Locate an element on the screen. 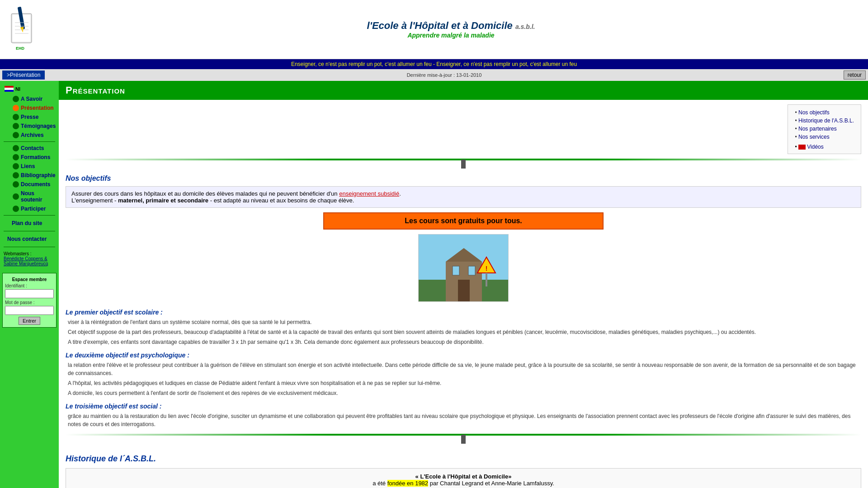 The height and width of the screenshot is (488, 868). sidebar-link-plan-du-site: Plan du site is located at coordinates (32, 223).